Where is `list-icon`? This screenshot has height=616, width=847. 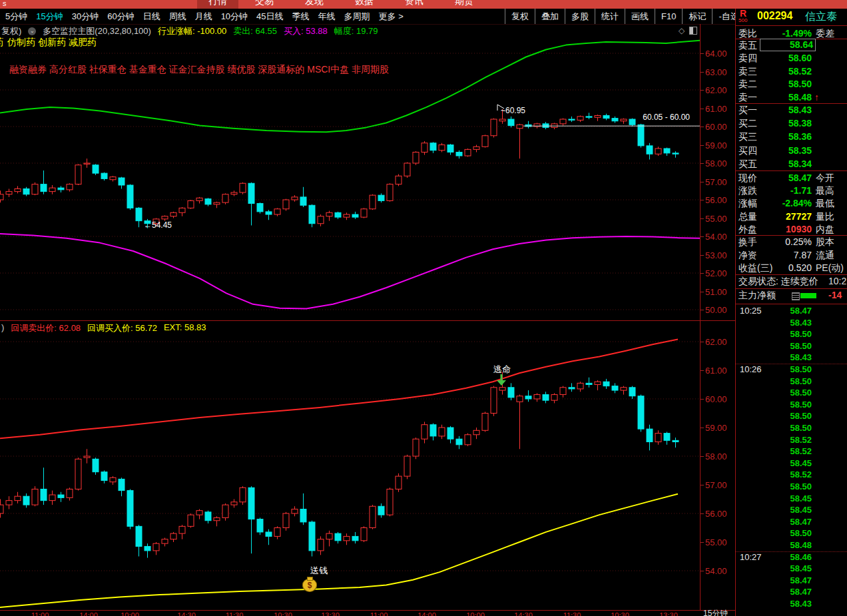 list-icon is located at coordinates (796, 296).